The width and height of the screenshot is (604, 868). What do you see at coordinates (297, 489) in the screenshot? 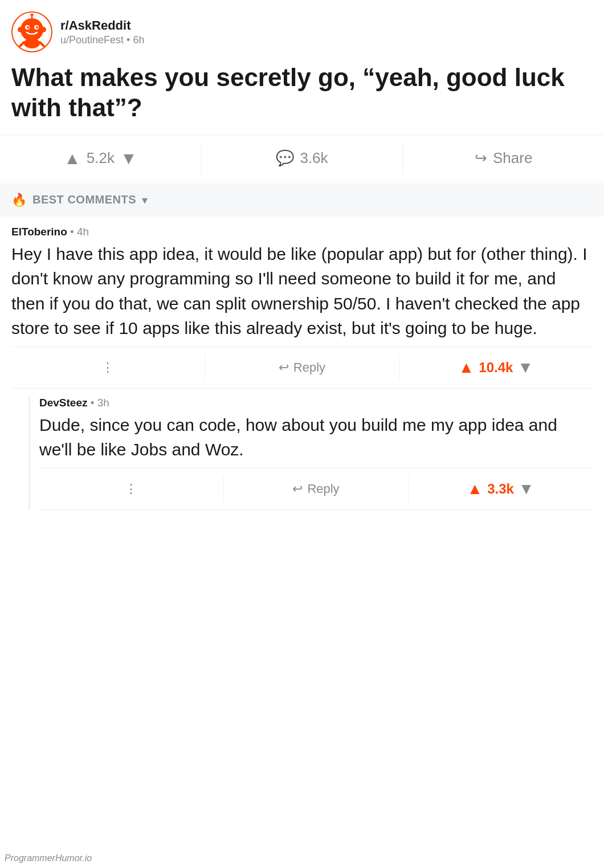
I see `reply-icon-2: ↩` at bounding box center [297, 489].